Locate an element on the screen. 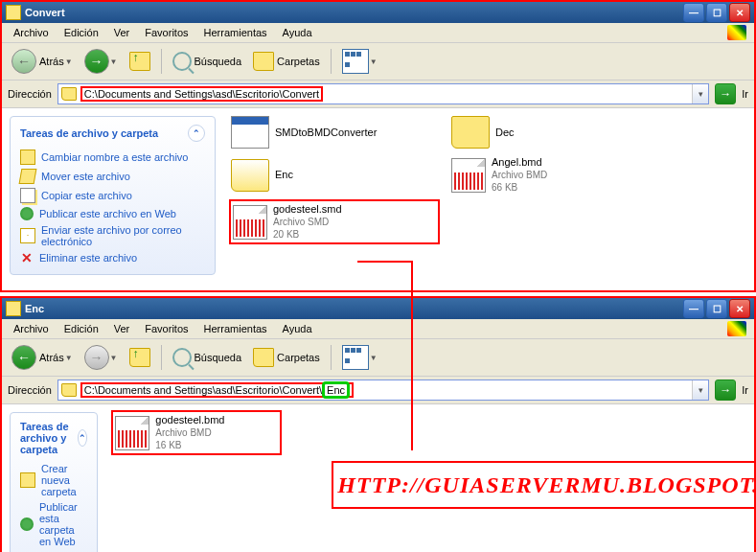 This screenshot has height=552, width=756. task-delete: ✕Eliminar este archivo is located at coordinates (113, 258).